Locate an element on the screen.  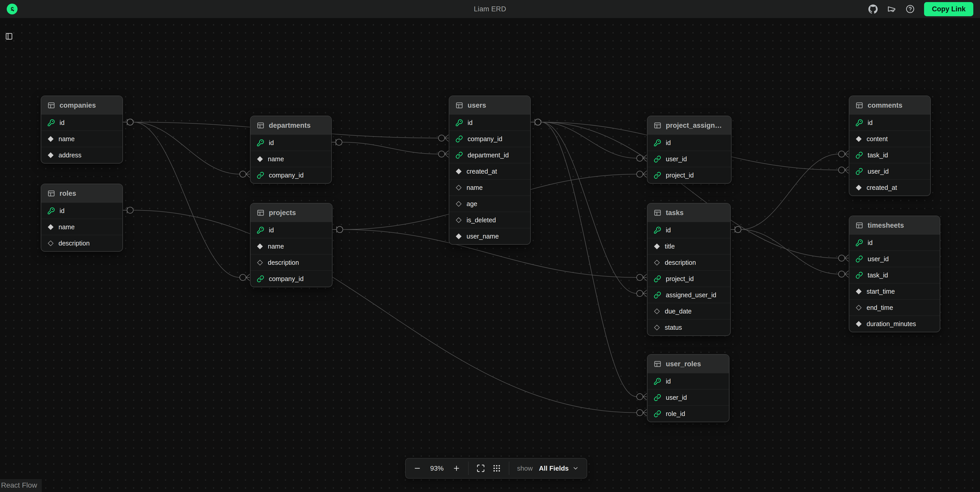
field-name: created_at is located at coordinates (882, 188).